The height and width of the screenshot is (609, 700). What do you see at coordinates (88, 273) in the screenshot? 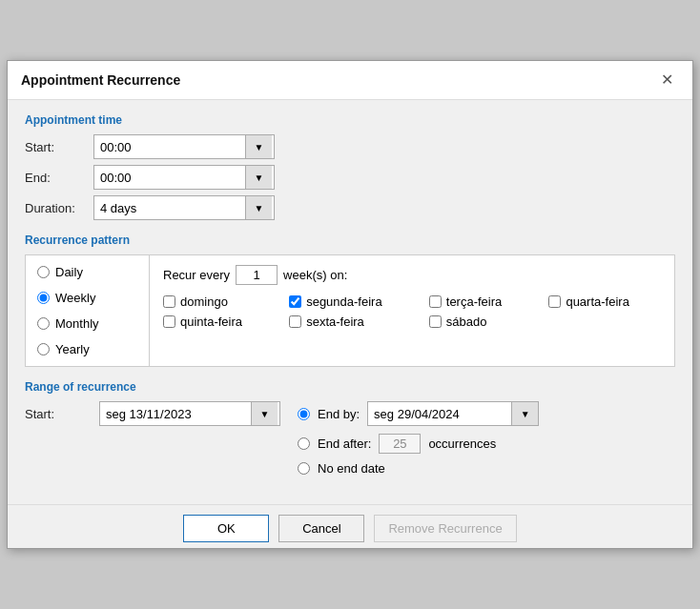
I see `pattern-option-daily: Daily` at bounding box center [88, 273].